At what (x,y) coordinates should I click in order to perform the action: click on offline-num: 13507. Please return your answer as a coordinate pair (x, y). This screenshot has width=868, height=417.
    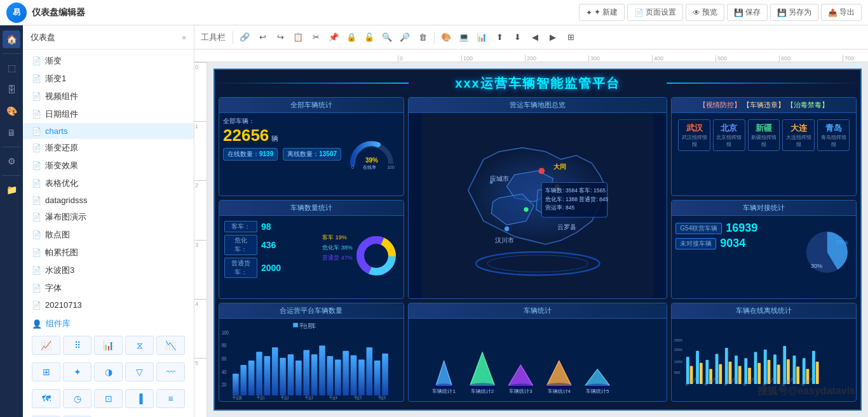
    Looking at the image, I should click on (328, 154).